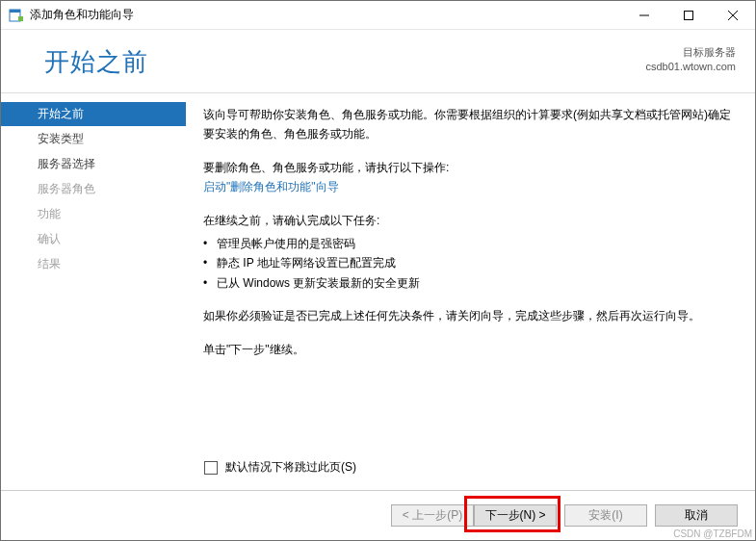  What do you see at coordinates (713, 533) in the screenshot?
I see `watermark: CSDN @TZBFDM` at bounding box center [713, 533].